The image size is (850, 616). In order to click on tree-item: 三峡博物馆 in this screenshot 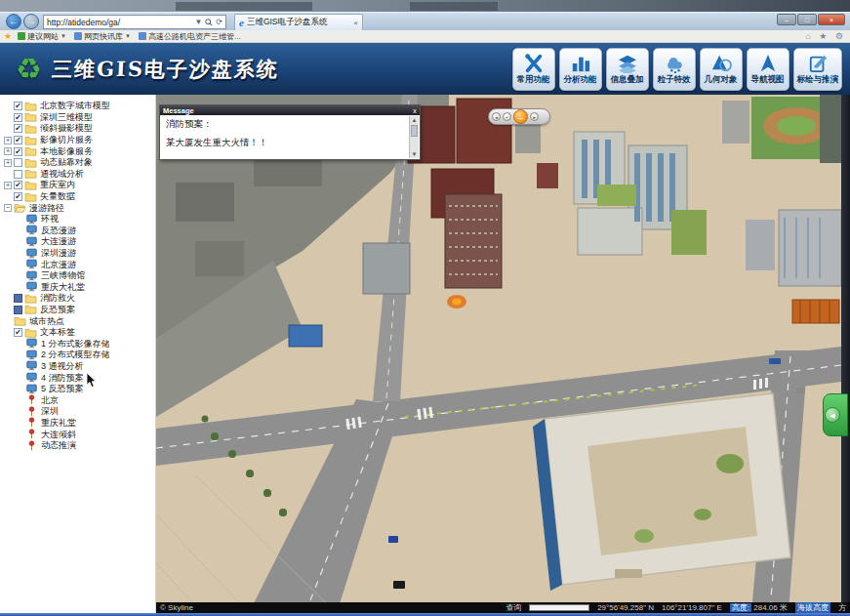, I will do `click(78, 276)`.